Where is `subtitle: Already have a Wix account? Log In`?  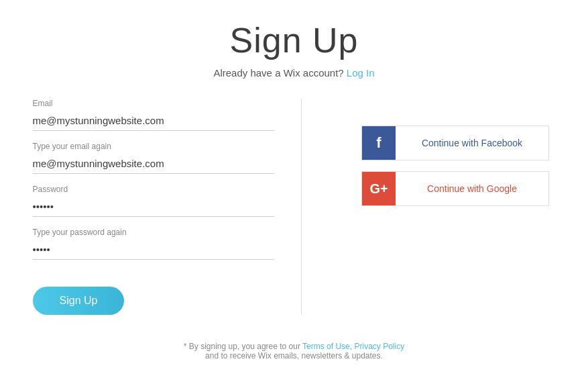
subtitle: Already have a Wix account? Log In is located at coordinates (294, 73).